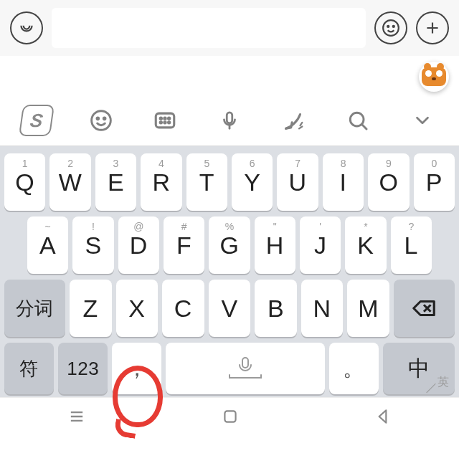 Image resolution: width=459 pixels, height=476 pixels. Describe the element at coordinates (136, 308) in the screenshot. I see `key-X-label: X` at that location.